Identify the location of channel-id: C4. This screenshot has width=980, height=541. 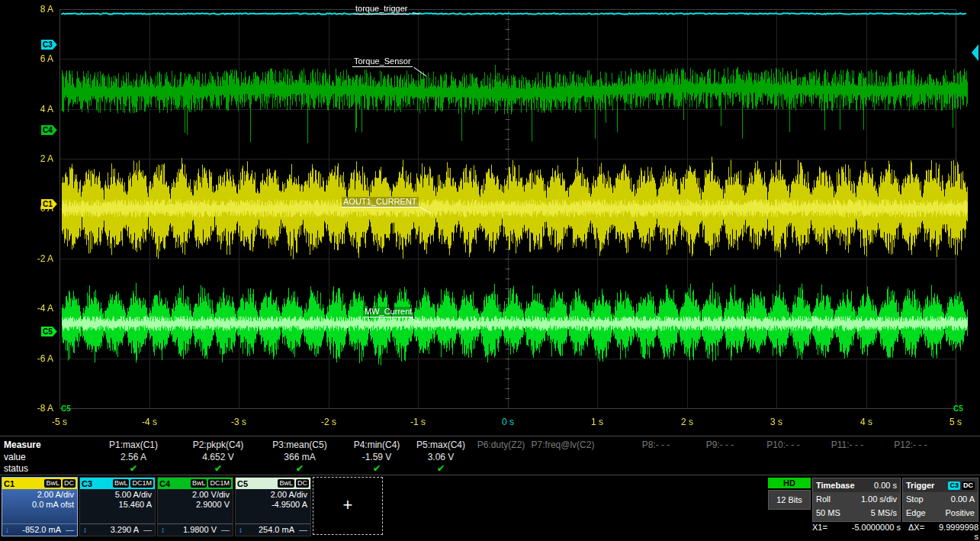
(165, 484).